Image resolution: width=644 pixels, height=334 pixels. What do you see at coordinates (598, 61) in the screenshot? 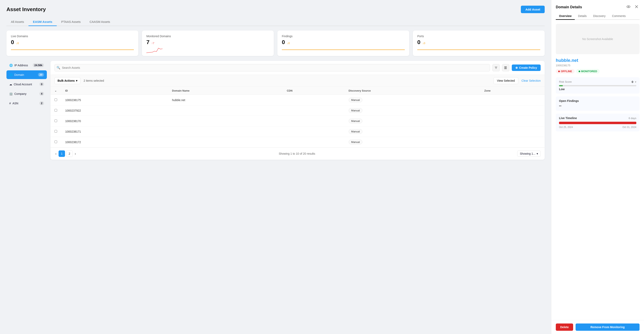
I see `domain-name-link: hubble.net` at bounding box center [598, 61].